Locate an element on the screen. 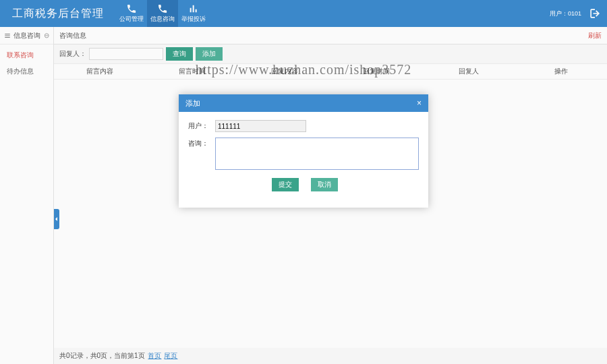 The image size is (607, 364). modal-title: 添加 is located at coordinates (193, 104).